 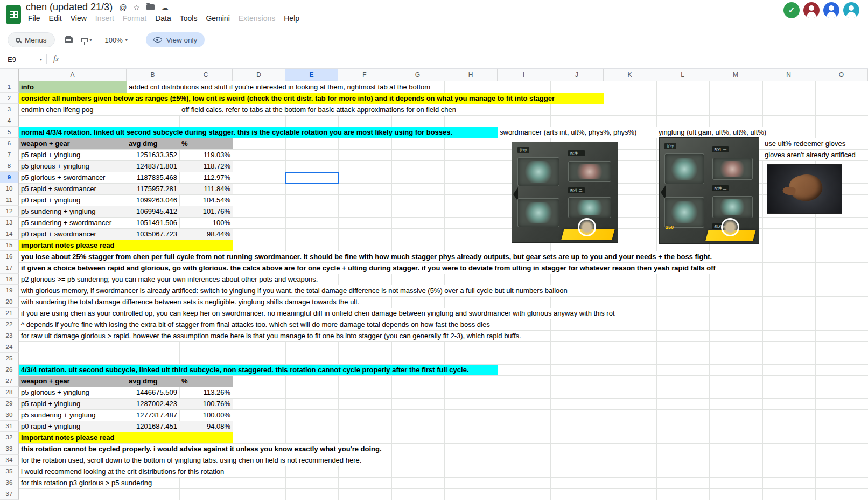 What do you see at coordinates (10, 392) in the screenshot?
I see `row-header-28: 28` at bounding box center [10, 392].